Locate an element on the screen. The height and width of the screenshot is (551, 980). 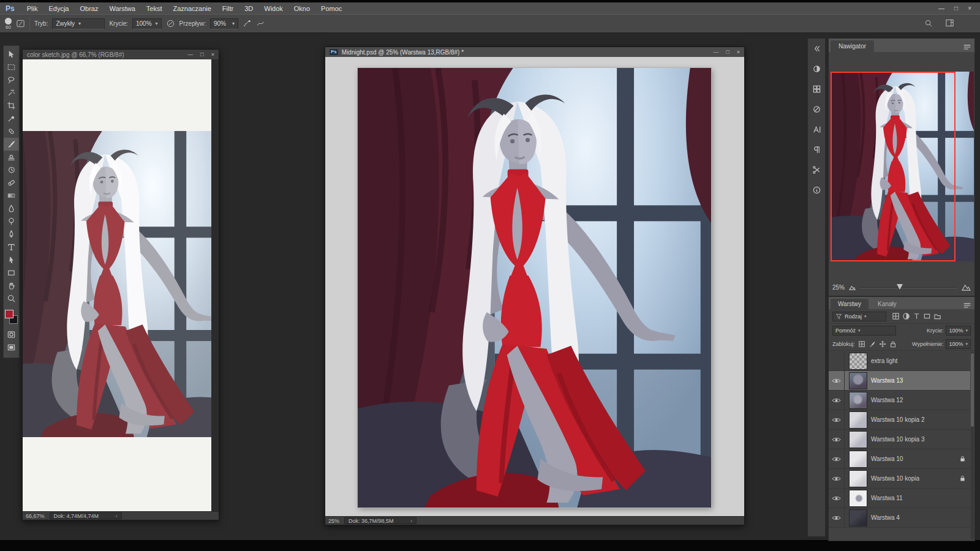
expand-panels-icon is located at coordinates (816, 48).